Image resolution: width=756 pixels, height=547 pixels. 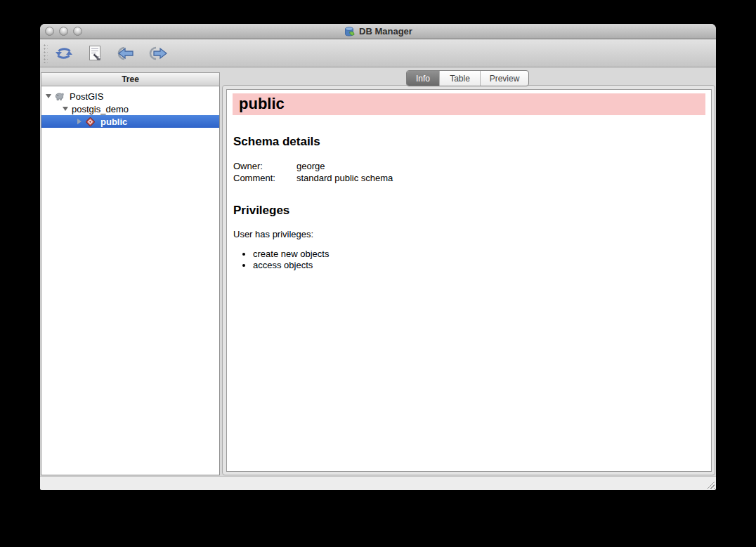 I want to click on tree-panel-header: Tree, so click(x=131, y=79).